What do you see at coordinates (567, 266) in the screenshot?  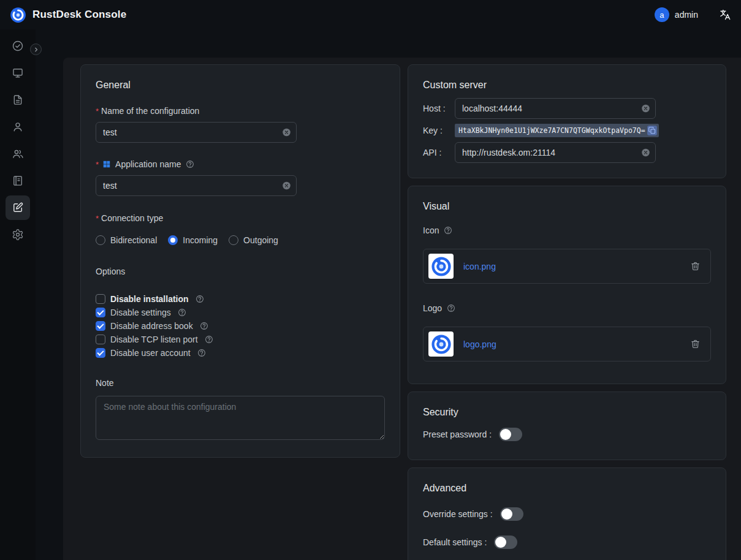 I see `icon-file-box: icon.png` at bounding box center [567, 266].